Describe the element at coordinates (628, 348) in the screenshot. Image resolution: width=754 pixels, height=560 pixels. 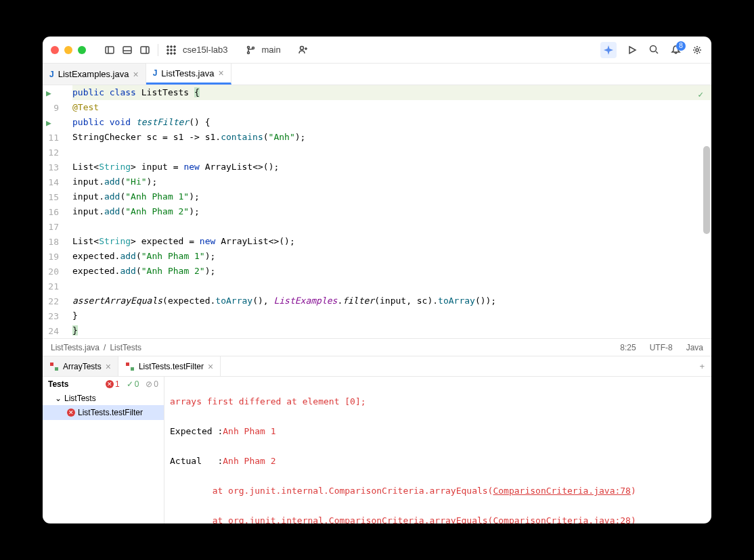
I see `cursor-position: 8:25` at that location.